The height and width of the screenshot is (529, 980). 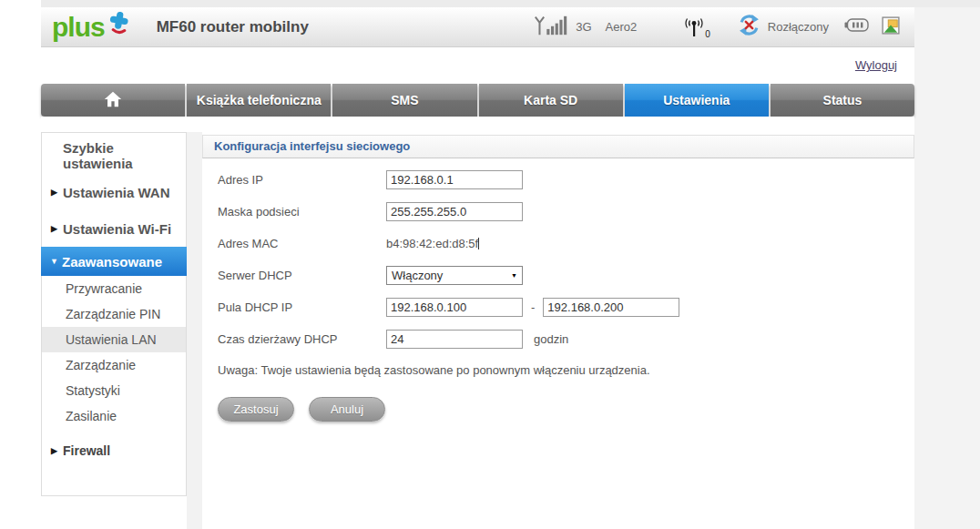 I want to click on signal-strength-icon, so click(x=551, y=27).